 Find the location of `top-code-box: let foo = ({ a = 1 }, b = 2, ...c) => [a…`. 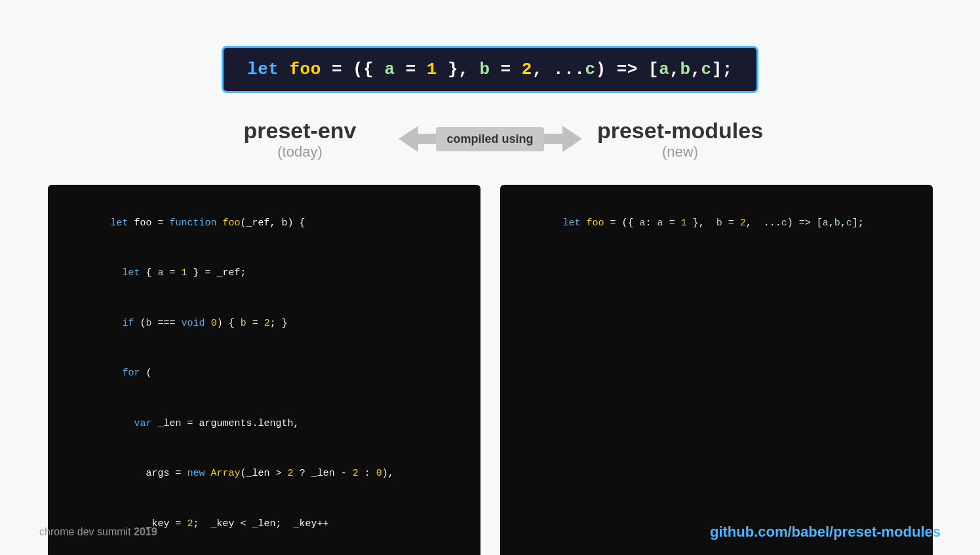

top-code-box: let foo = ({ a = 1 }, b = 2, ...c) => [a… is located at coordinates (490, 69).